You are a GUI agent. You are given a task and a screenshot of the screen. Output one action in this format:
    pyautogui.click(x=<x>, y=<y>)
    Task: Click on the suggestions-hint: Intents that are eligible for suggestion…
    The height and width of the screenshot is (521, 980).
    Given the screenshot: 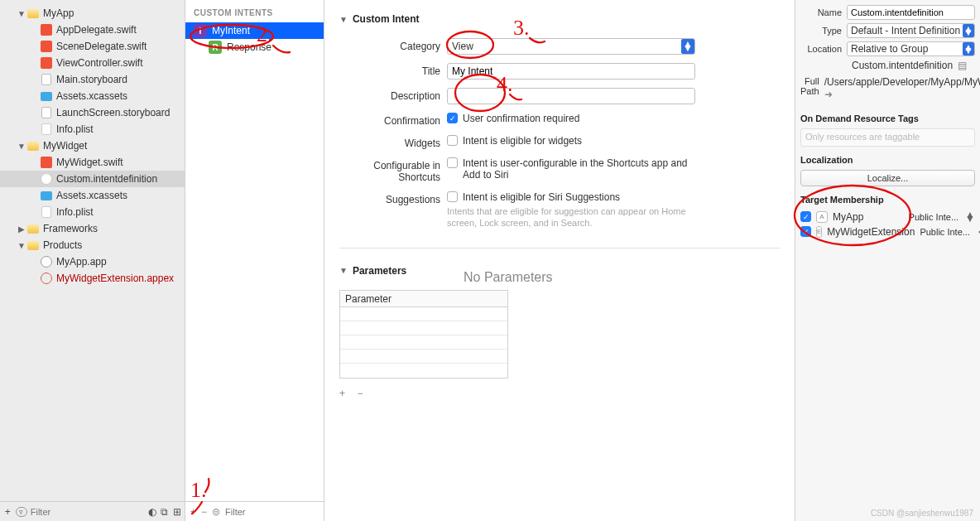 What is the action you would take?
    pyautogui.click(x=567, y=217)
    